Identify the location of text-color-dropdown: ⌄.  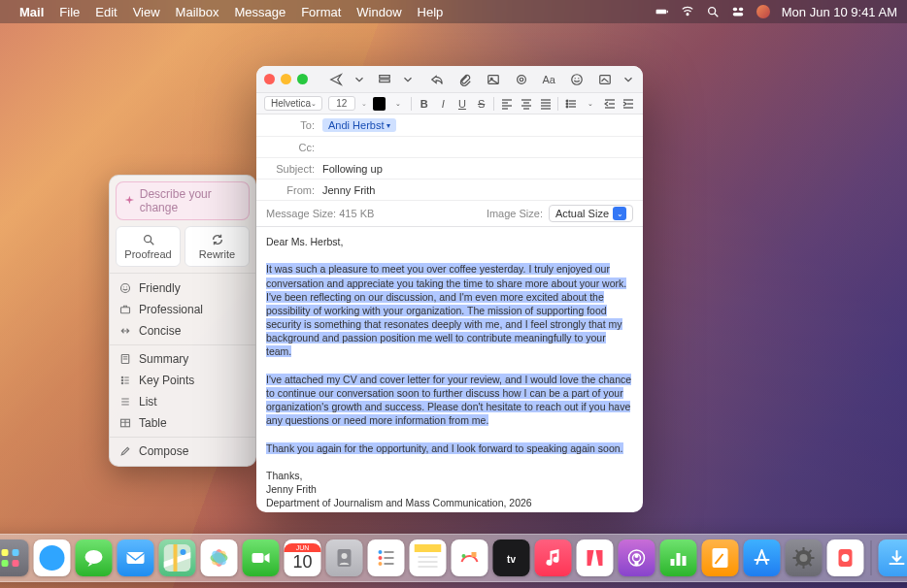
(398, 104).